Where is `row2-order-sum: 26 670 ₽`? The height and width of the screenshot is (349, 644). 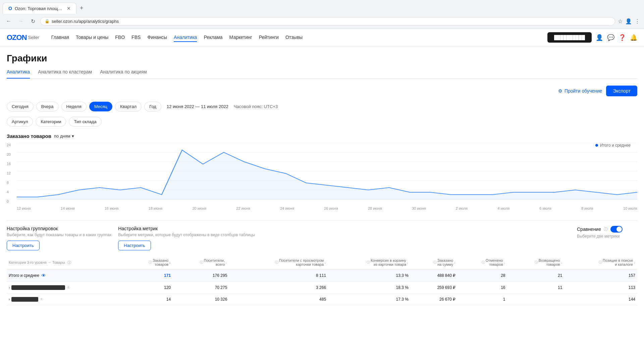 row2-order-sum: 26 670 ₽ is located at coordinates (434, 299).